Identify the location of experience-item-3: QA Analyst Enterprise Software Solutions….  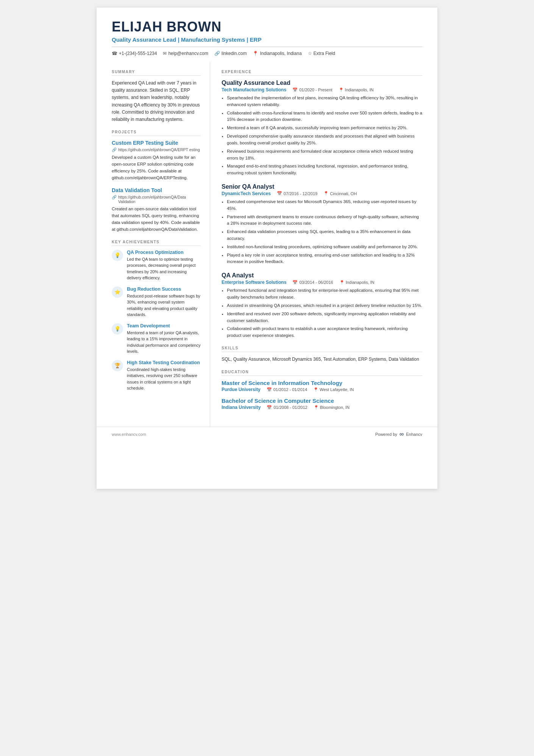
(322, 305).